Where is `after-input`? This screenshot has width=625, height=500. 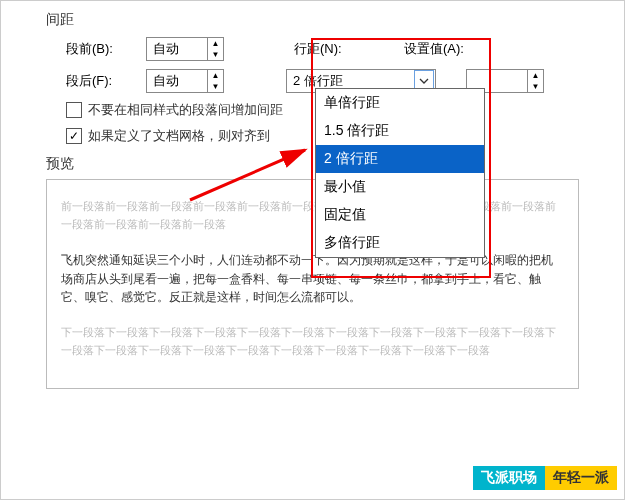 after-input is located at coordinates (177, 81).